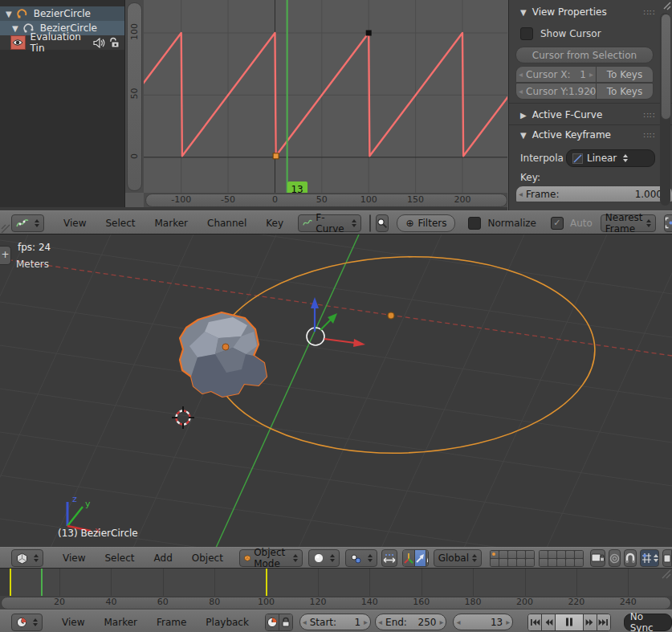  Describe the element at coordinates (336, 322) in the screenshot. I see `translate-manipulator` at that location.